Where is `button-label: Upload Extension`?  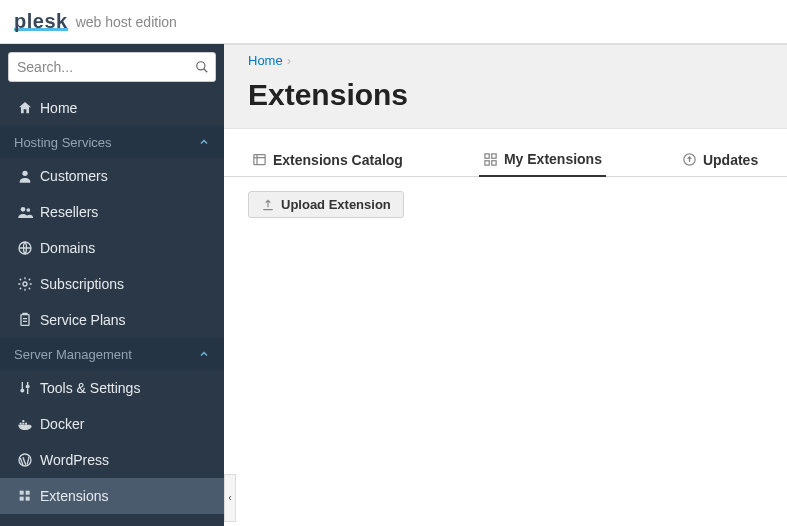 button-label: Upload Extension is located at coordinates (336, 204).